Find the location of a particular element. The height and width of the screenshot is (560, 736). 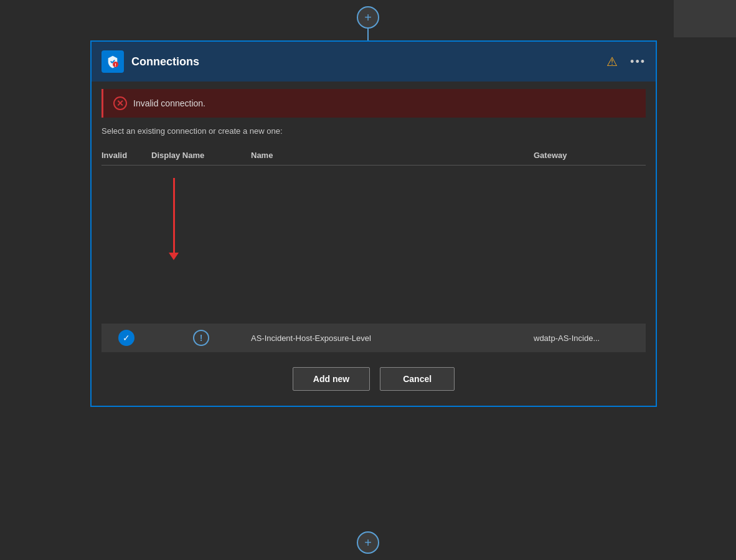

warning-icon: ⚠ is located at coordinates (612, 62).